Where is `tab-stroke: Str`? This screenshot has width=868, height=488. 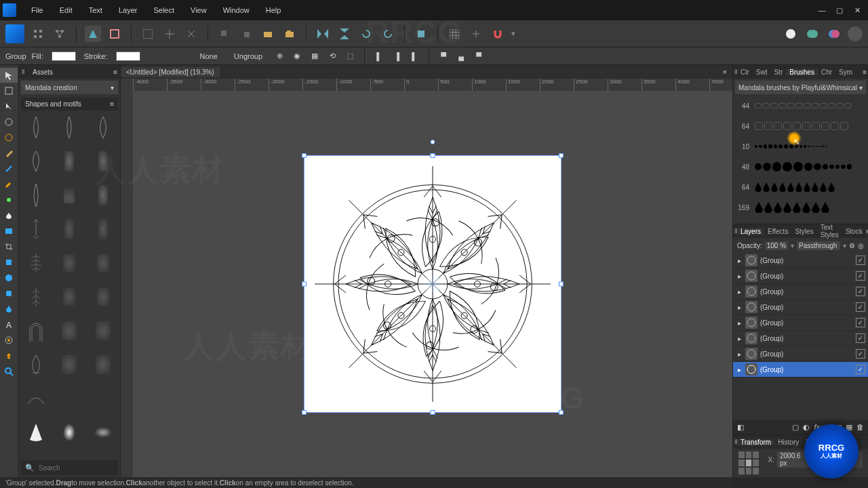 tab-stroke: Str is located at coordinates (778, 72).